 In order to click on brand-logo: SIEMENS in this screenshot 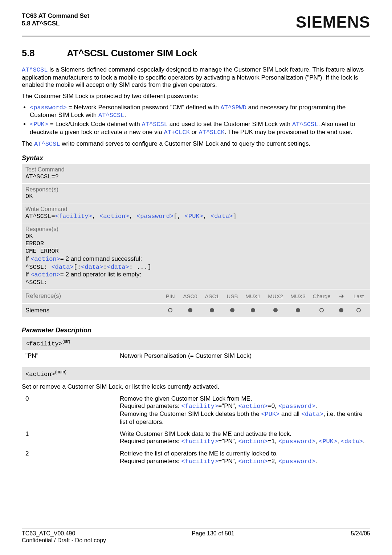, I will do `click(333, 22)`.